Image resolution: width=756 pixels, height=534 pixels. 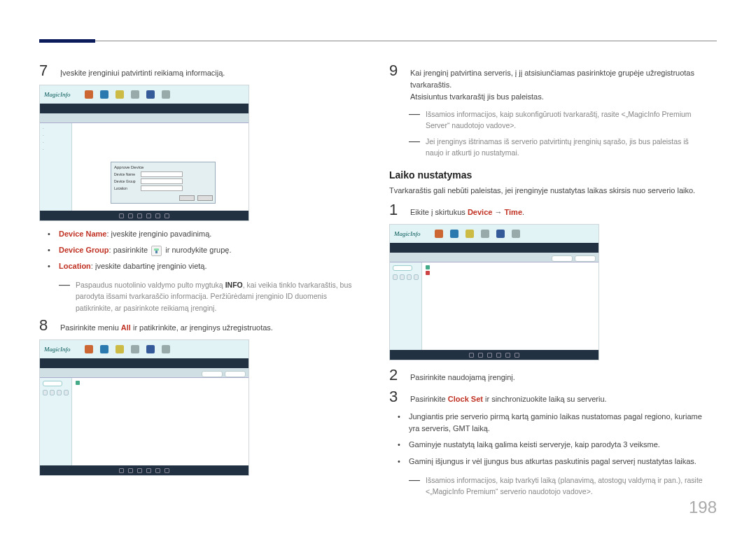 What do you see at coordinates (144, 407) in the screenshot?
I see `screenshot-all-list: MagicInfo` at bounding box center [144, 407].